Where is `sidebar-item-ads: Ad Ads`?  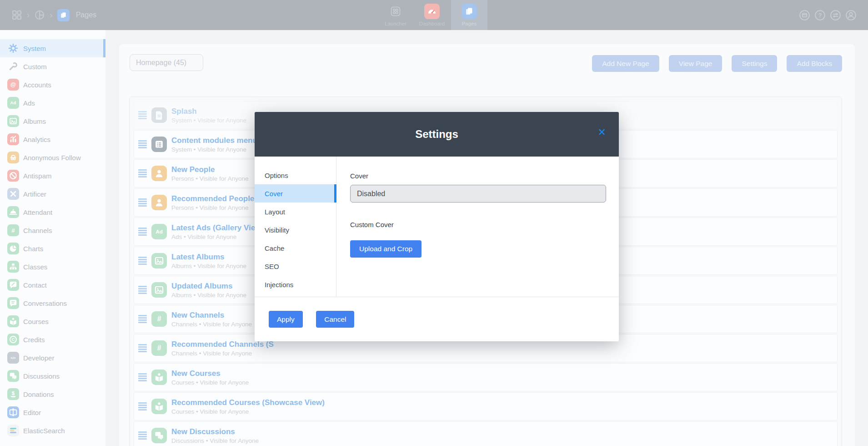 sidebar-item-ads: Ad Ads is located at coordinates (53, 103).